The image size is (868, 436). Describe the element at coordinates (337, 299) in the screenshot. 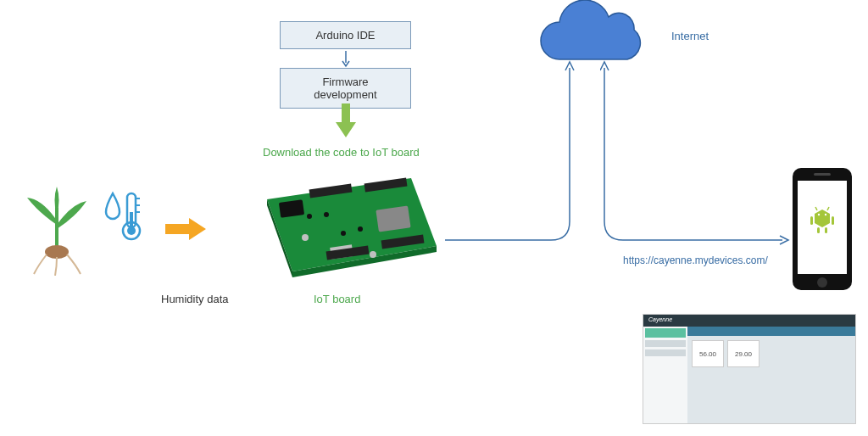

I see `iot-board-label: IoT board` at that location.